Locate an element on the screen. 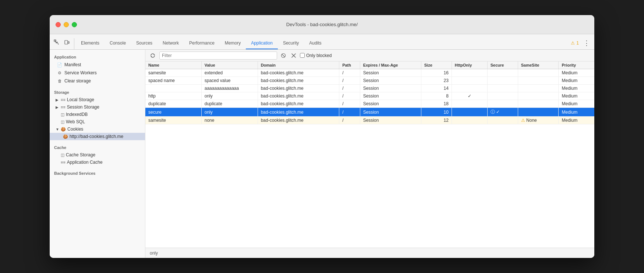 Image resolution: width=644 pixels, height=273 pixels. col-secure: Secure is located at coordinates (503, 65).